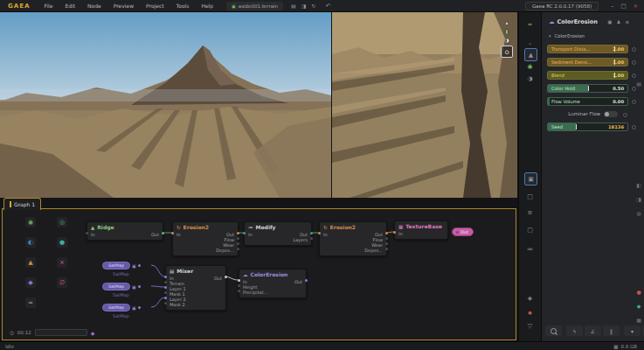  I want to click on menu-icon: ≡, so click(627, 22).